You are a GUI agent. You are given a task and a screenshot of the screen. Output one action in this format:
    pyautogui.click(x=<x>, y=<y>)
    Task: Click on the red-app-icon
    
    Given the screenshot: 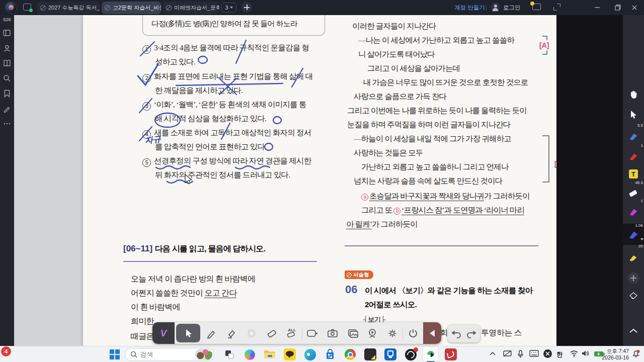 What is the action you would take?
    pyautogui.click(x=451, y=354)
    